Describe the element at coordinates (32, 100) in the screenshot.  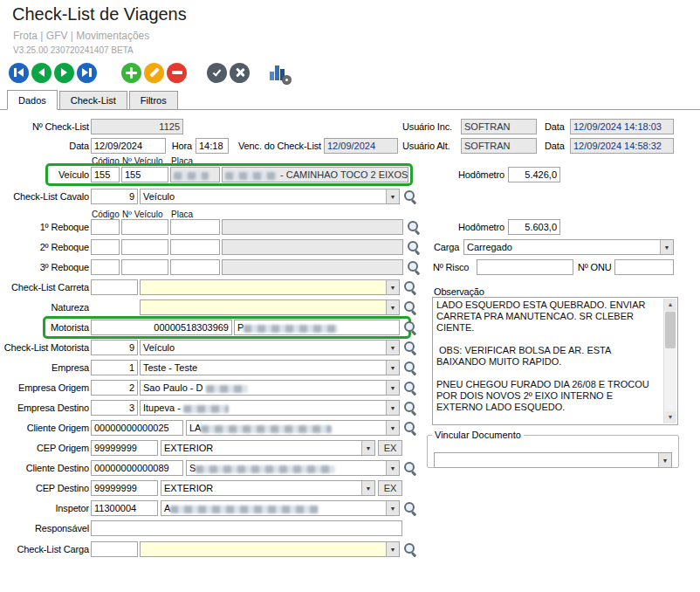
I see `tab-dados: Dados` at that location.